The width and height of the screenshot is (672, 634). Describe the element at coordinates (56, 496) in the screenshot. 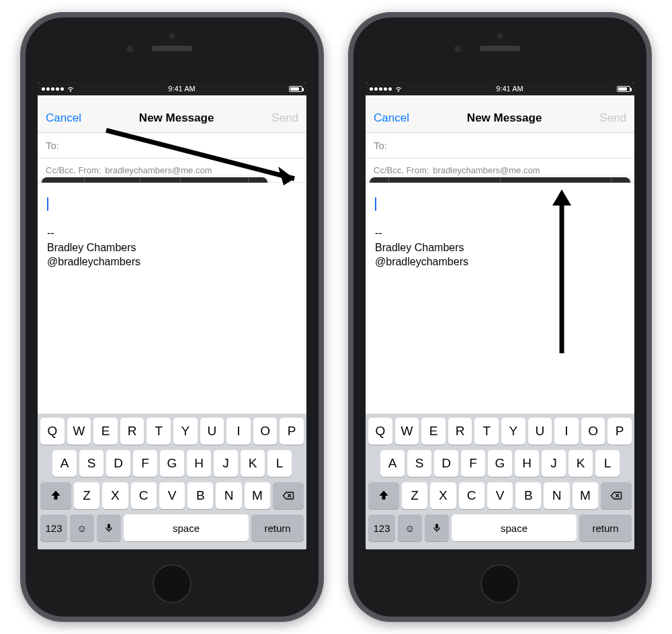

I see `shift-icon` at that location.